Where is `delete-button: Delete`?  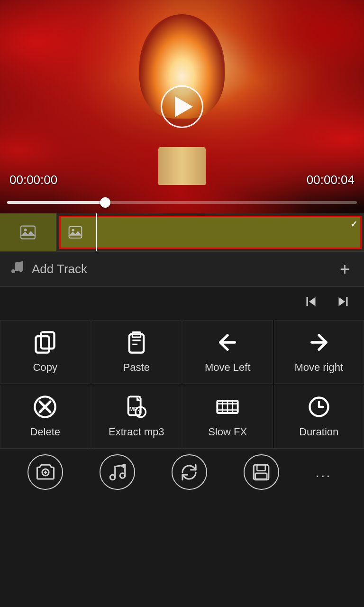 delete-button: Delete is located at coordinates (46, 416).